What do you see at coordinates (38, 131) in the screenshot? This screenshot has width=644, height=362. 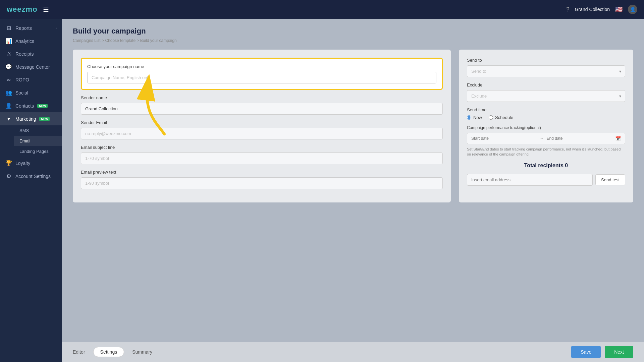 I see `sidebar-sub-sms: SMS` at bounding box center [38, 131].